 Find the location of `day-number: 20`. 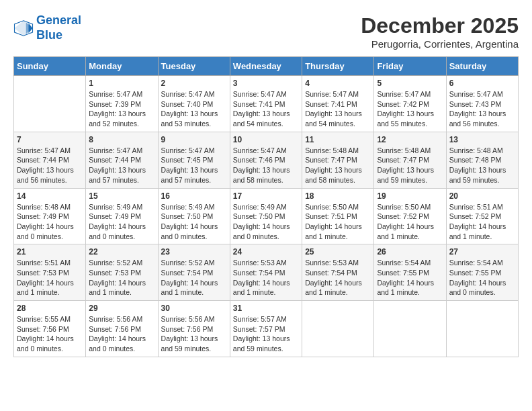

day-number: 20 is located at coordinates (482, 196).